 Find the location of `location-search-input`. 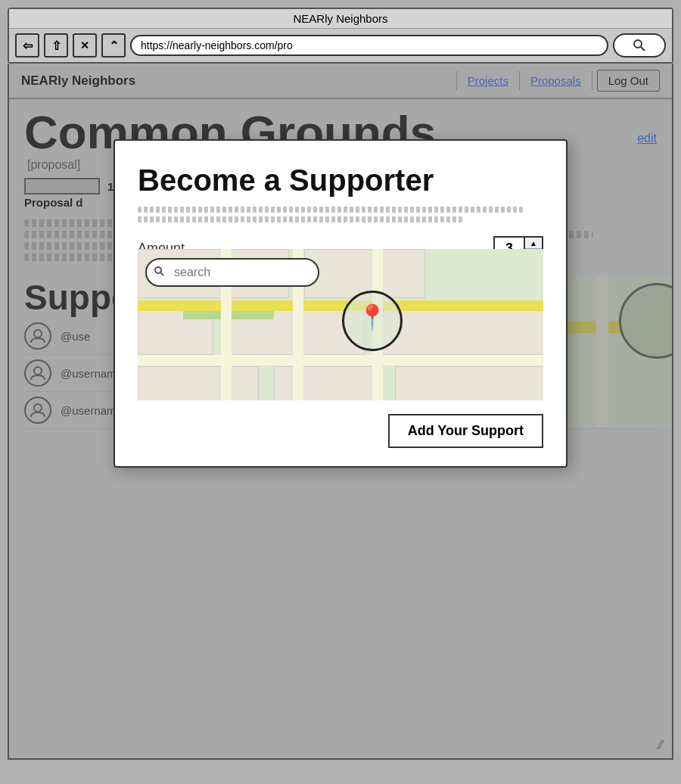

location-search-input is located at coordinates (232, 272).